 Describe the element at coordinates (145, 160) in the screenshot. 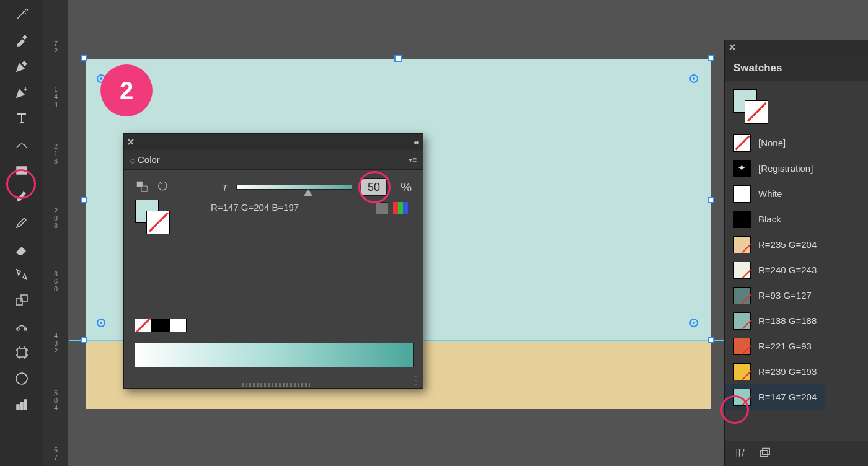

I see `color-tab: ◇Color` at that location.